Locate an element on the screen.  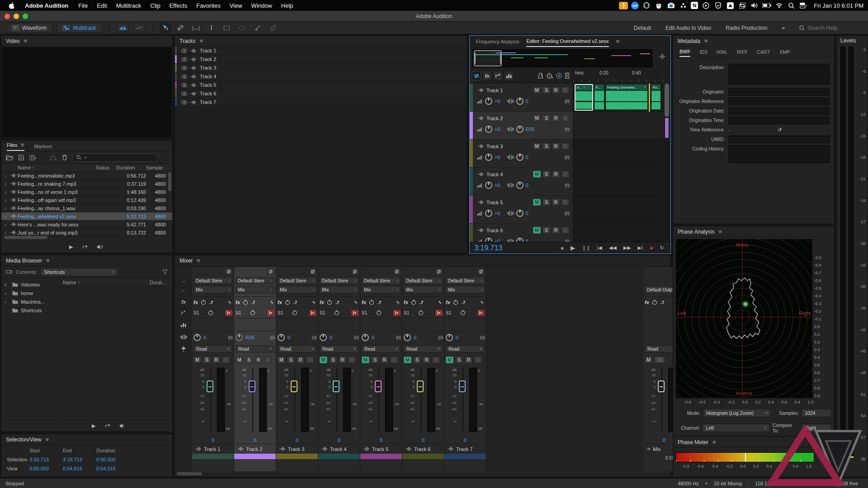
channel-name: Track 5 is located at coordinates (381, 449).